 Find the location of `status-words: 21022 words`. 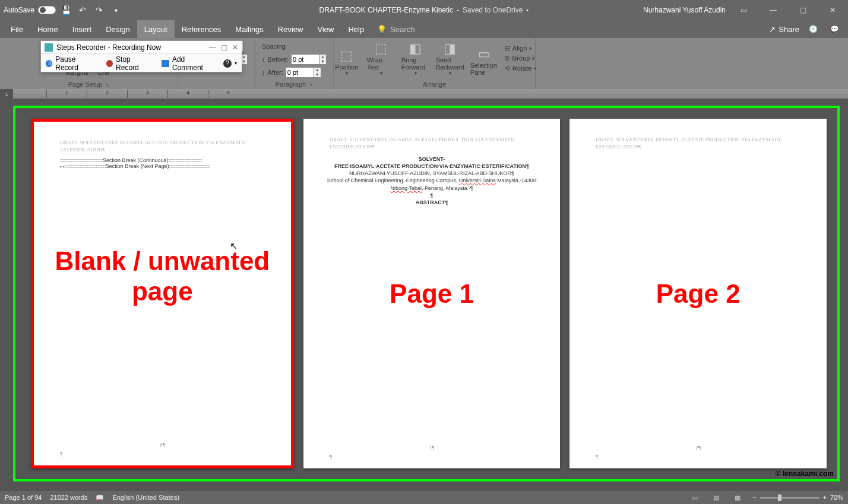

status-words: 21022 words is located at coordinates (69, 497).